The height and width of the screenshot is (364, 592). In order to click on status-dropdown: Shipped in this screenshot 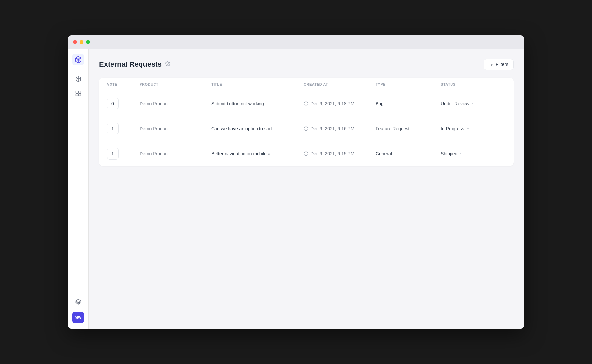, I will do `click(473, 154)`.